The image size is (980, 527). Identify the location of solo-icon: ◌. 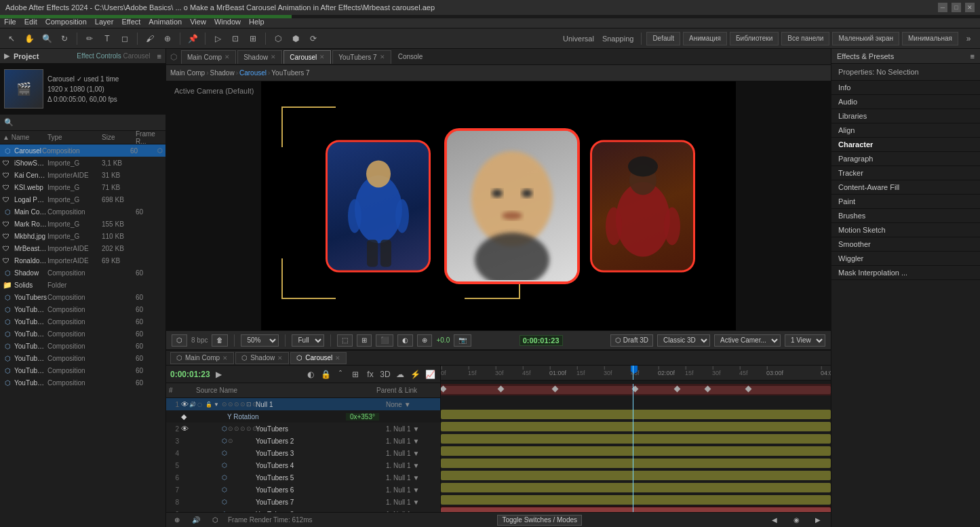
(201, 404).